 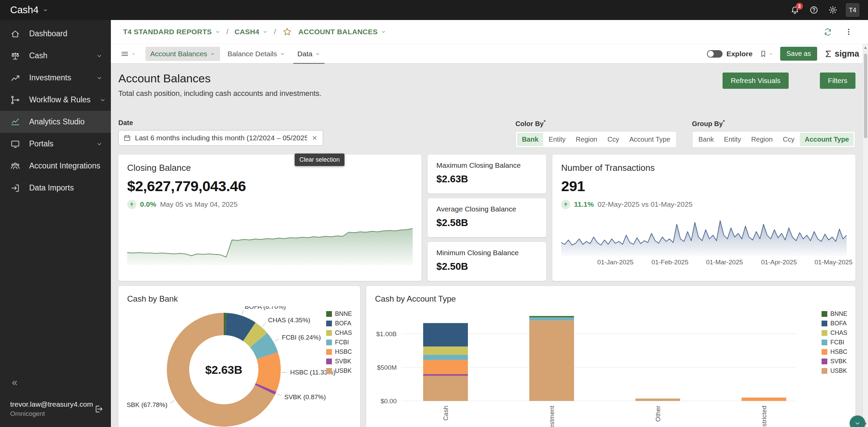 I want to click on pages-menu-button, so click(x=128, y=54).